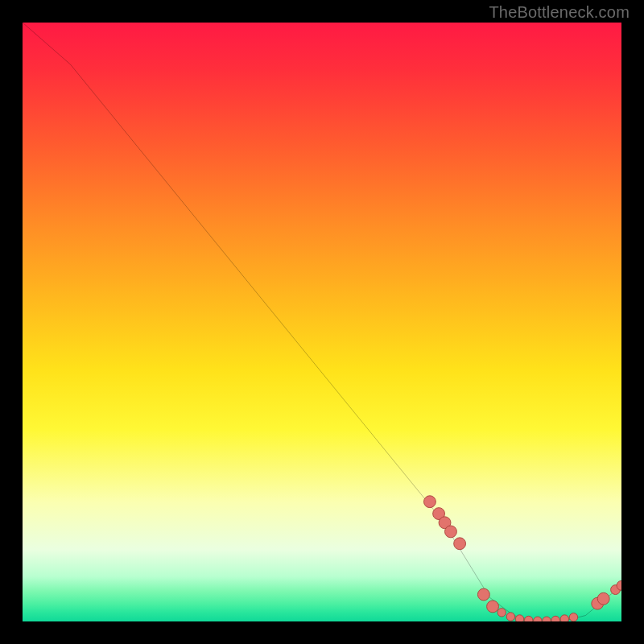 This screenshot has width=644, height=644. Describe the element at coordinates (522, 559) in the screenshot. I see `curve-markers` at that location.